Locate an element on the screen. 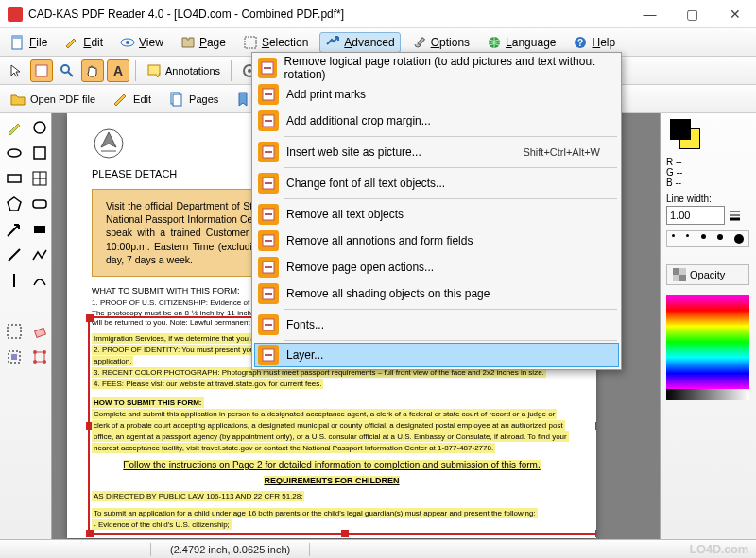 This screenshot has height=558, width=756. left-tool-palette is located at coordinates (26, 327).